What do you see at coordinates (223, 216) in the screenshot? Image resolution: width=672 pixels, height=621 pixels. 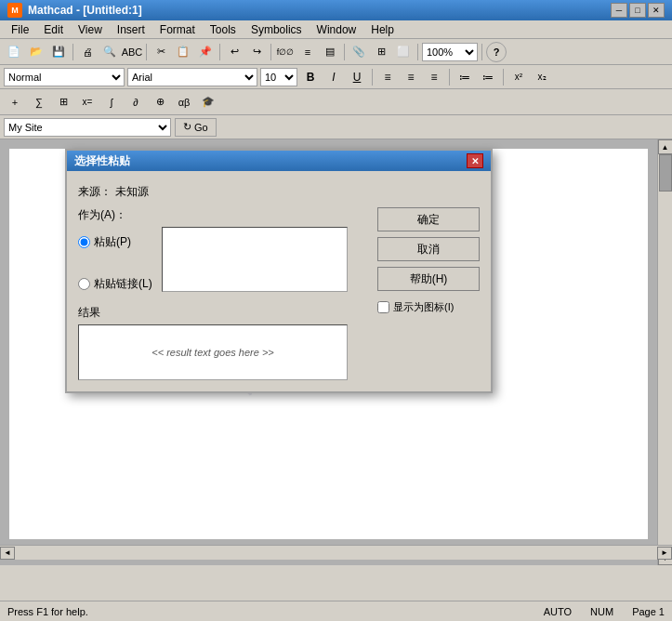 I see `as-row: 作为(A)：` at bounding box center [223, 216].